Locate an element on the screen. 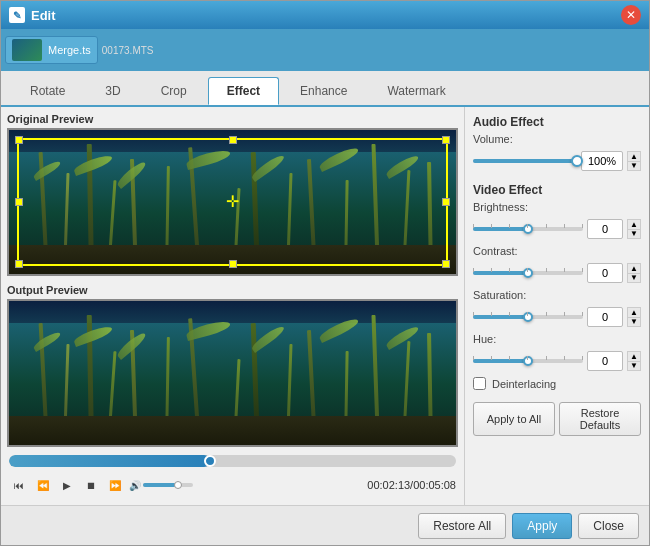 Image resolution: width=650 pixels, height=546 pixels. contrast-row: ▲ ▼ is located at coordinates (557, 273).